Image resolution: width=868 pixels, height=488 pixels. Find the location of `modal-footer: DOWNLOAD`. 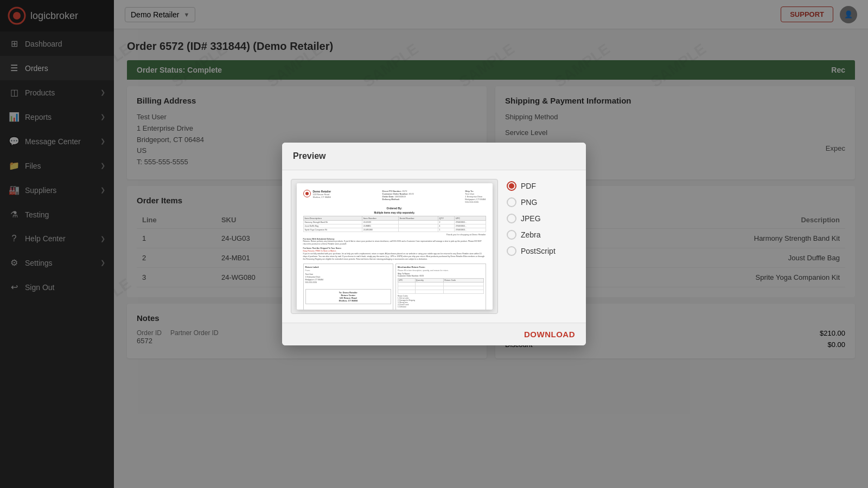

modal-footer: DOWNLOAD is located at coordinates (434, 334).